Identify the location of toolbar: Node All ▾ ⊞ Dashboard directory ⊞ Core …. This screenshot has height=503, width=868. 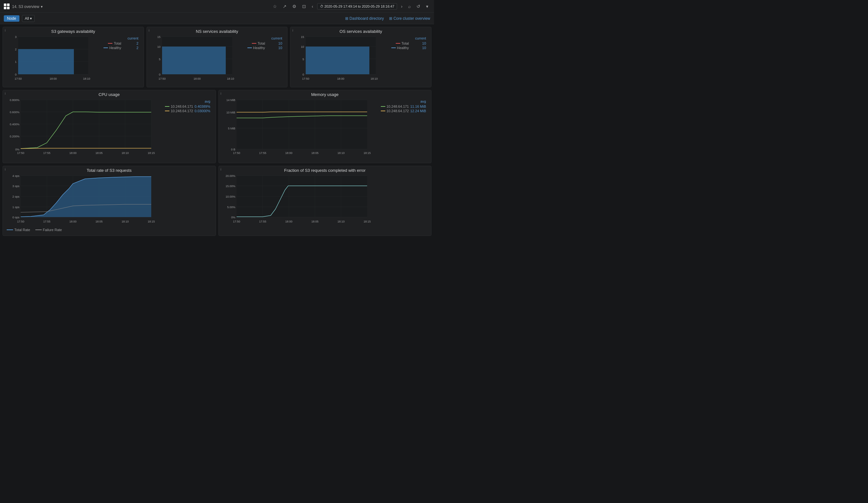
(217, 19).